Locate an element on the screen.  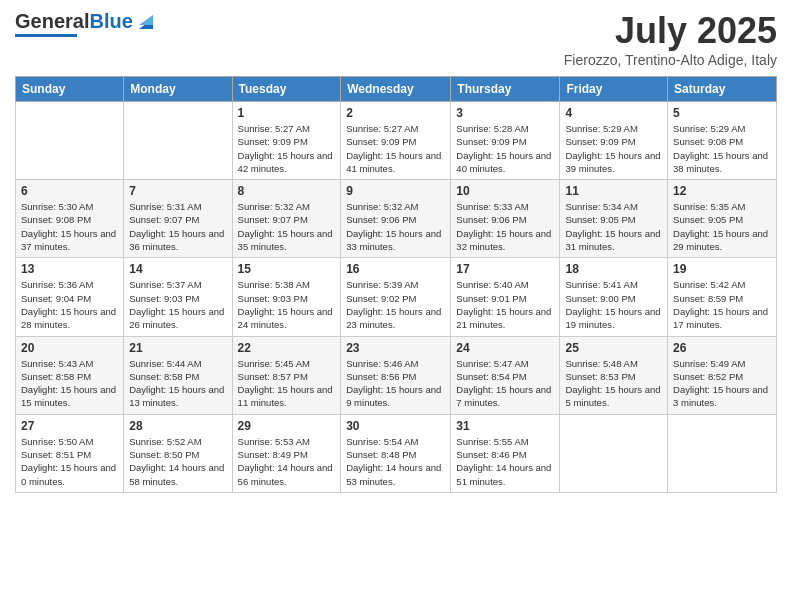
day-number: 30 is located at coordinates (396, 426).